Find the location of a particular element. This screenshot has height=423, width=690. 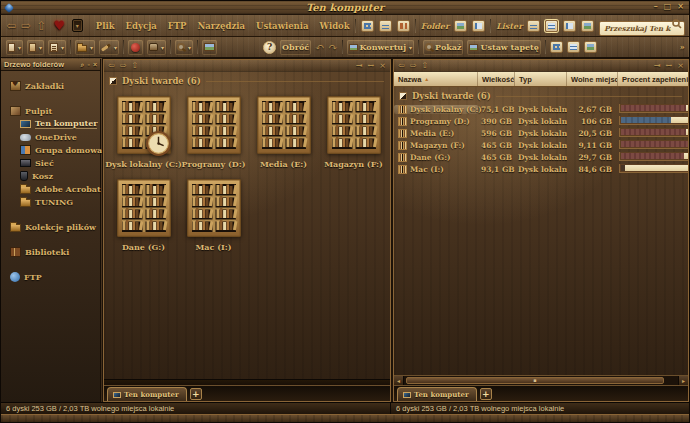

tree-item: OneDrive is located at coordinates (60, 136).